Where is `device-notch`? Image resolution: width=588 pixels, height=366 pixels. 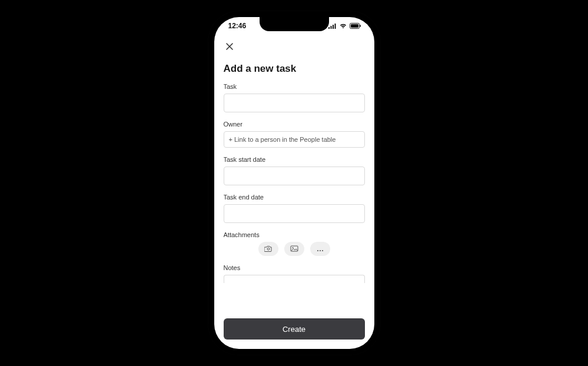
device-notch is located at coordinates (294, 24).